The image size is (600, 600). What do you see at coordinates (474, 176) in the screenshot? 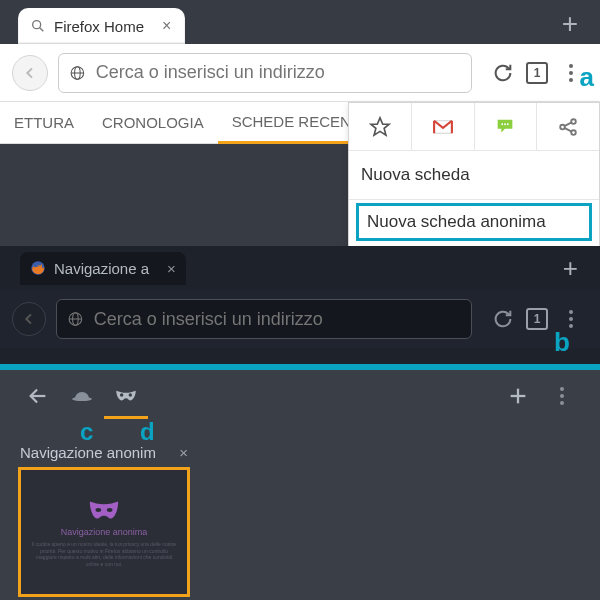
I see `menu-item-new-tab: Nuova scheda` at bounding box center [474, 176].